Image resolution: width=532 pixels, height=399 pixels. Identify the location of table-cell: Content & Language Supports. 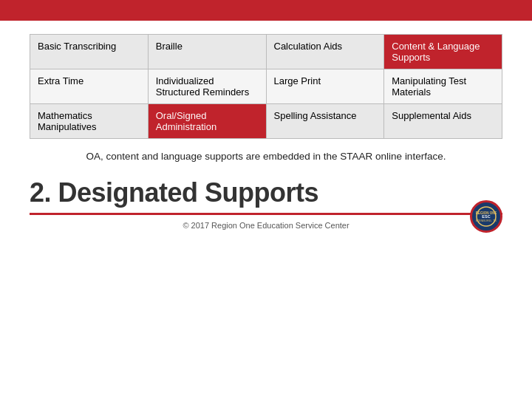
(443, 52).